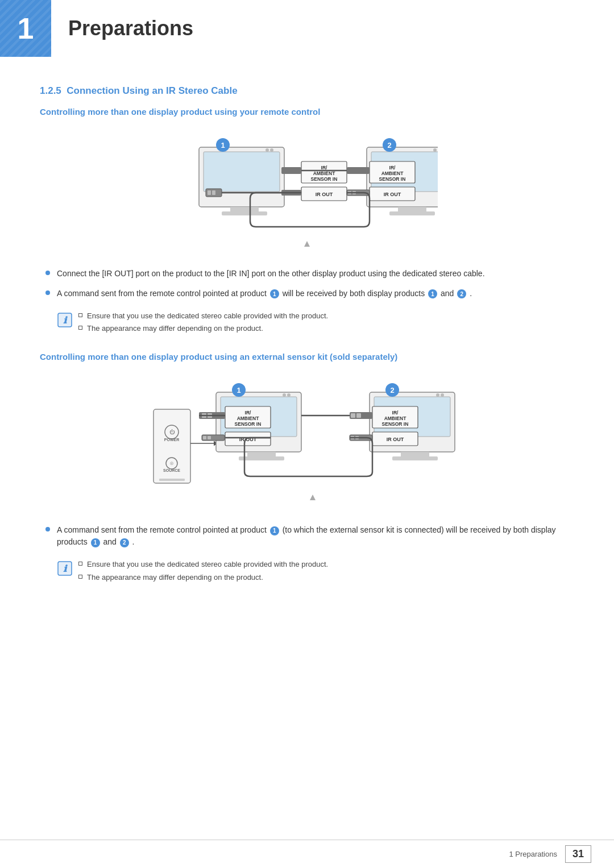 This screenshot has height=868, width=614. I want to click on chapter-title: Preparations, so click(131, 28).